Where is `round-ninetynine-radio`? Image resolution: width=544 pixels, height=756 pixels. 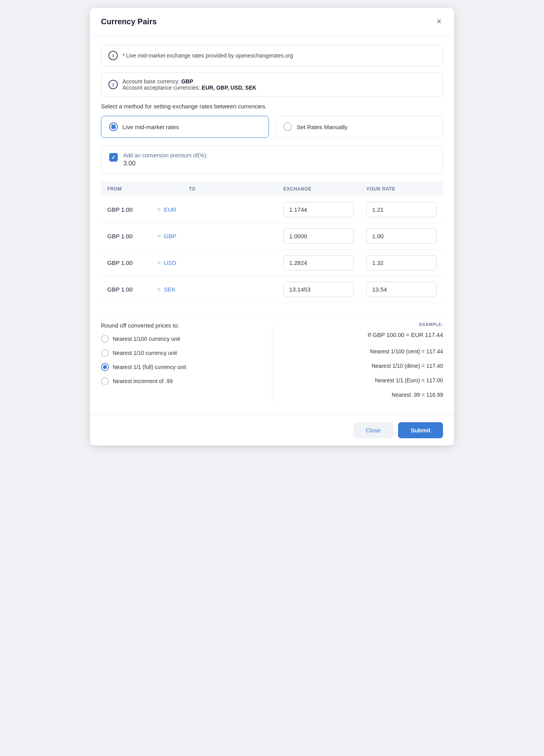
round-ninetynine-radio is located at coordinates (105, 381).